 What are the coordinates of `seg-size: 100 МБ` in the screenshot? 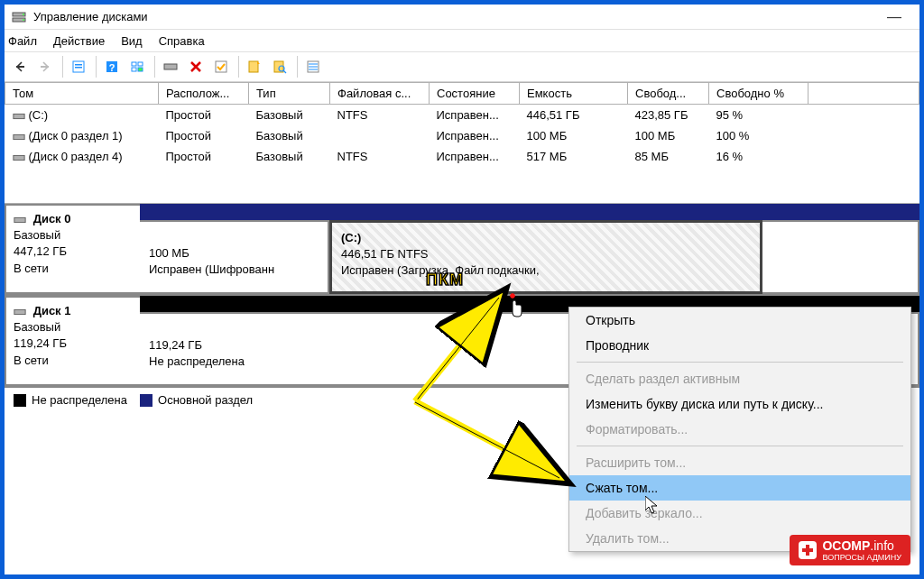 It's located at (170, 253).